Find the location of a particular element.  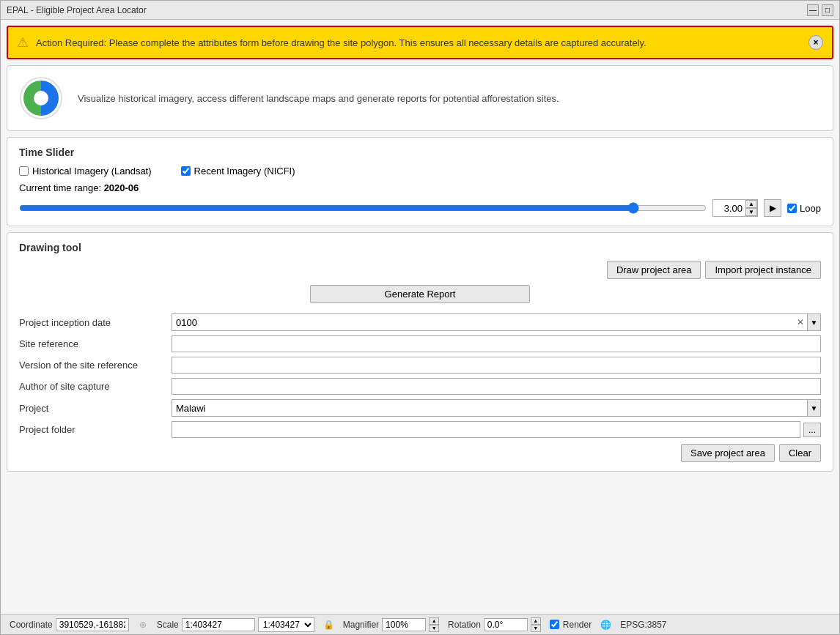

magnifier-label: Magnifier is located at coordinates (361, 625).